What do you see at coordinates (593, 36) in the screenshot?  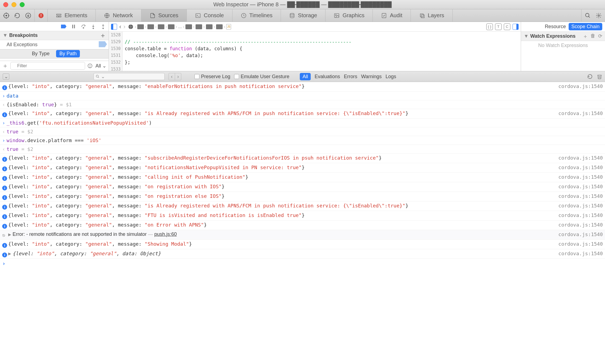 I see `clear-watch-icon: 🗑` at bounding box center [593, 36].